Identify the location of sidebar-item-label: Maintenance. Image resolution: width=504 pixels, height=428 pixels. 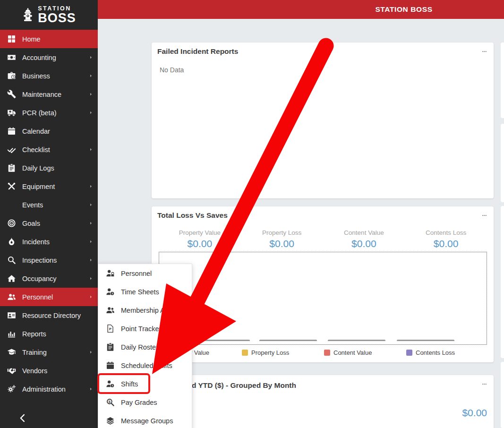
(56, 94).